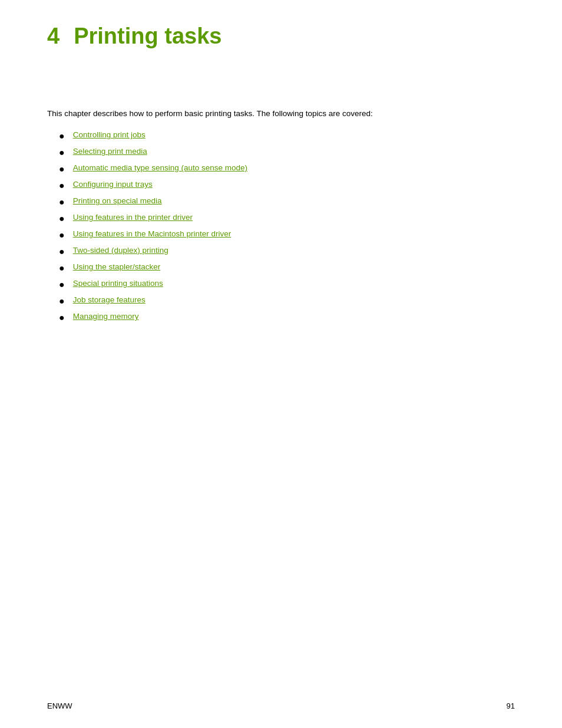 Image resolution: width=562 pixels, height=728 pixels. I want to click on toc-link: Controlling print jobs, so click(110, 134).